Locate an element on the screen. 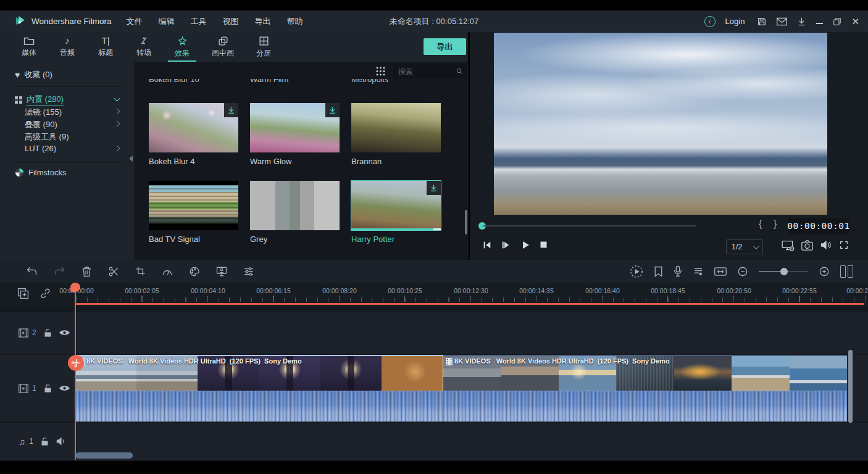 The image size is (868, 474). zoom-in-icon is located at coordinates (824, 272).